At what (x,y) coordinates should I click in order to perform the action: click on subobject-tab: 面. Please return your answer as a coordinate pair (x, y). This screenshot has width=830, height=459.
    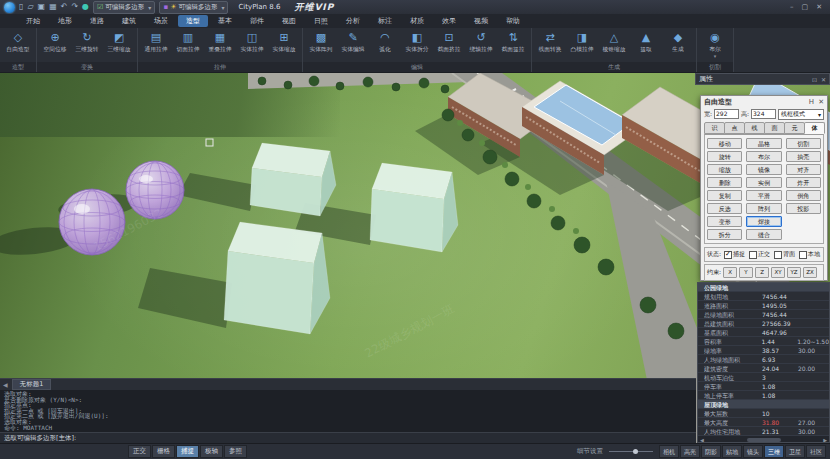
    Looking at the image, I should click on (774, 128).